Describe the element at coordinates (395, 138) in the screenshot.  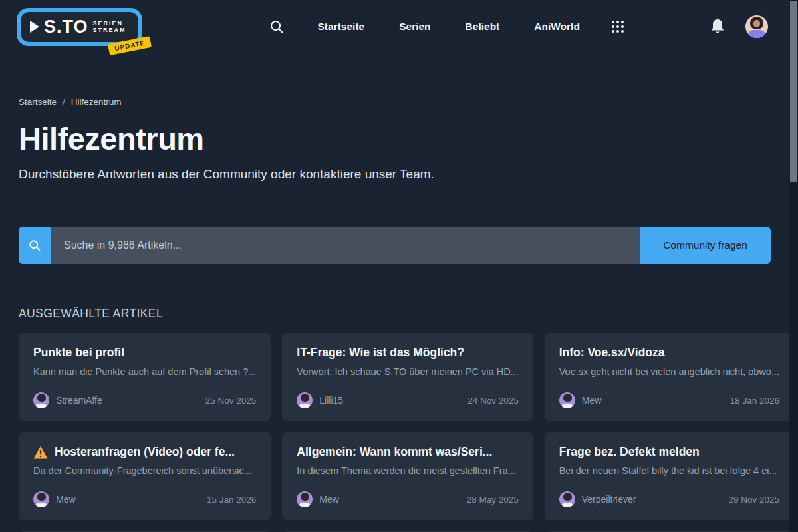
I see `page-title: Hilfezentrum` at that location.